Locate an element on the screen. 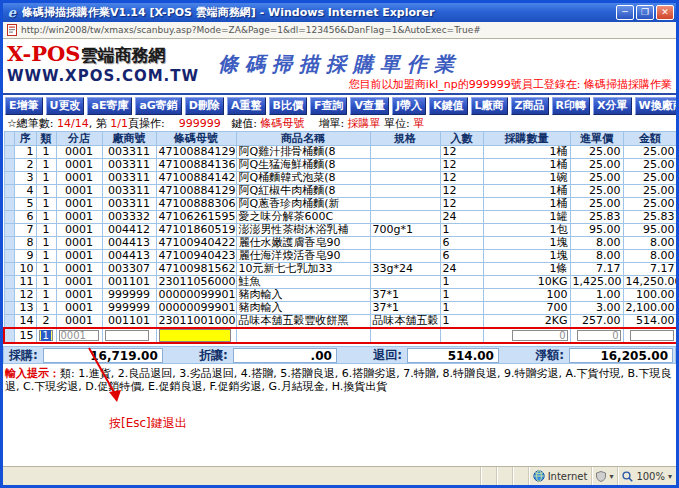 The width and height of the screenshot is (679, 488). toolbar-button: R印轉 is located at coordinates (571, 106).